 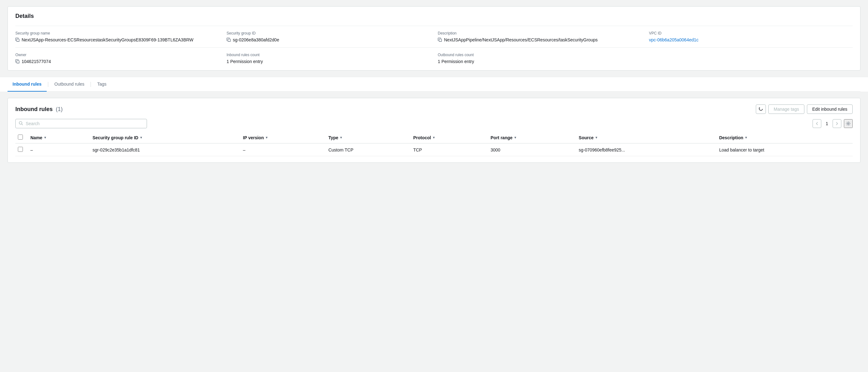 What do you see at coordinates (39, 109) in the screenshot?
I see `rules-title-block: Inbound rules (1)` at bounding box center [39, 109].